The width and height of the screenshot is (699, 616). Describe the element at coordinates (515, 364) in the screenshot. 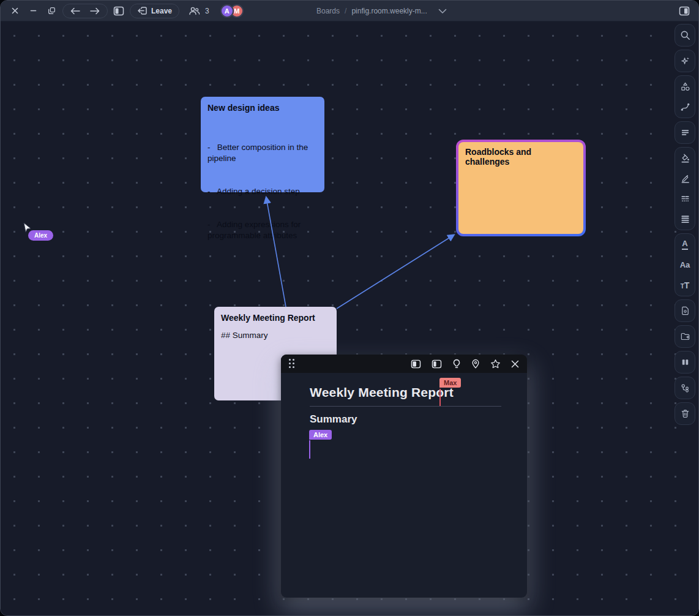

I see `close-modal-button` at that location.